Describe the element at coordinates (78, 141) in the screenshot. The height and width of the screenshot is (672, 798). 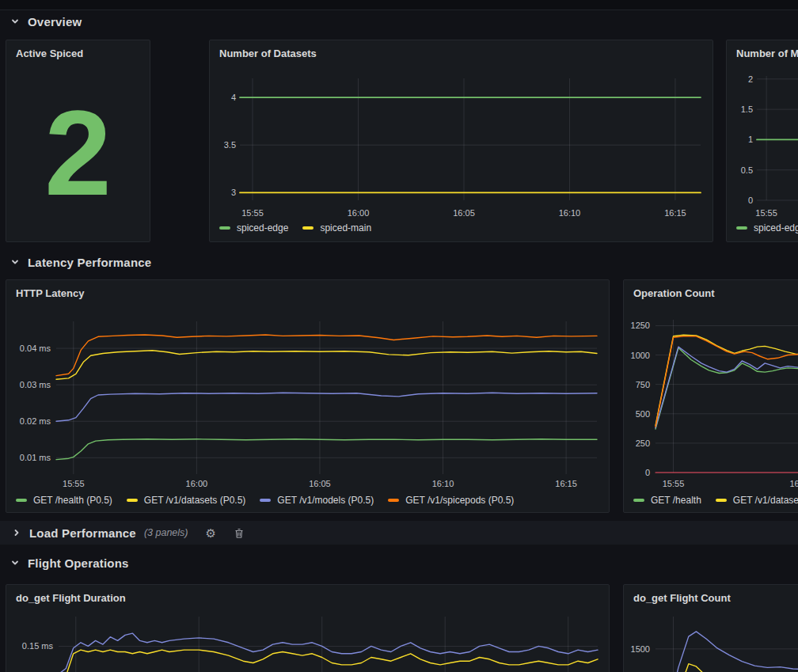
I see `panel-active-spiced: Active Spiced 2` at that location.